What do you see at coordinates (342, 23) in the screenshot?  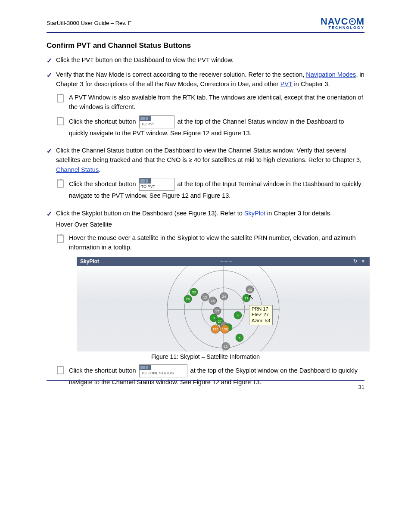 I see `logo: NAVC ✦ M TECHNOLOGY` at bounding box center [342, 23].